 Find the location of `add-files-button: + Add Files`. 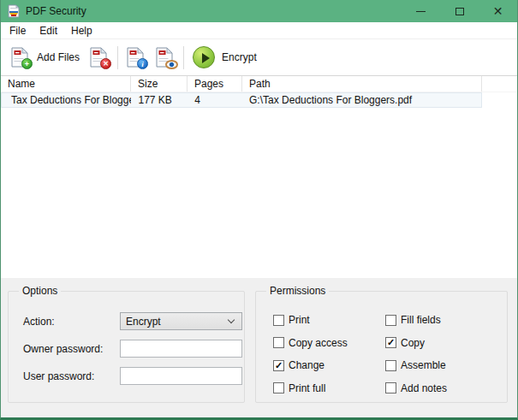

add-files-button: + Add Files is located at coordinates (45, 57).